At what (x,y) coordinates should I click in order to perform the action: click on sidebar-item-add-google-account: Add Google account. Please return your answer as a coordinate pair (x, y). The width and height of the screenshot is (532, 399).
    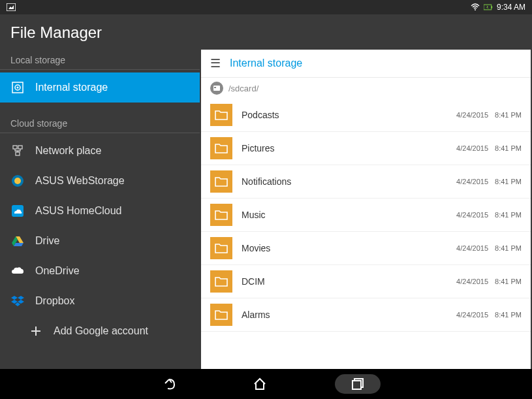
    Looking at the image, I should click on (100, 331).